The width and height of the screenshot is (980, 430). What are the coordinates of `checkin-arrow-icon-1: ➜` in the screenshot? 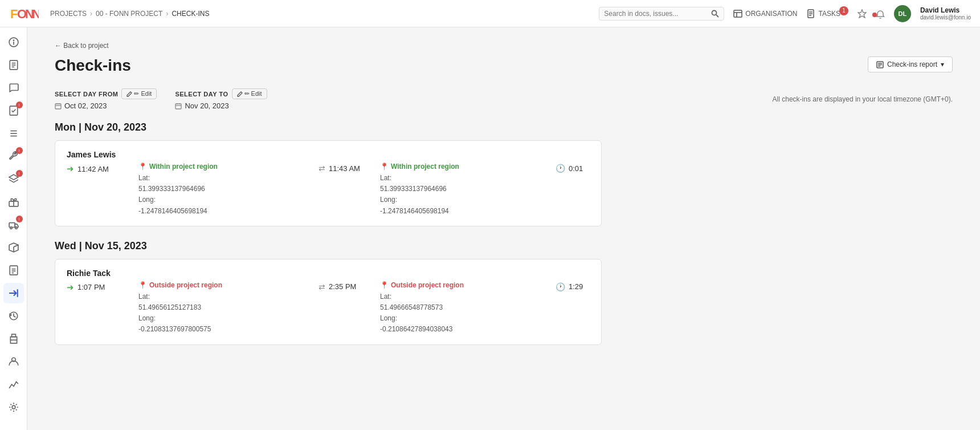 It's located at (71, 287).